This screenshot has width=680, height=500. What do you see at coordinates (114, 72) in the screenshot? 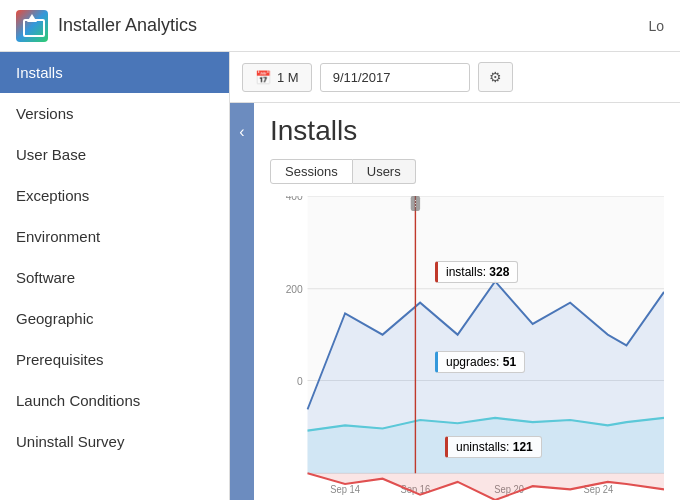
I see `sidebar-item-installs: Installs` at bounding box center [114, 72].